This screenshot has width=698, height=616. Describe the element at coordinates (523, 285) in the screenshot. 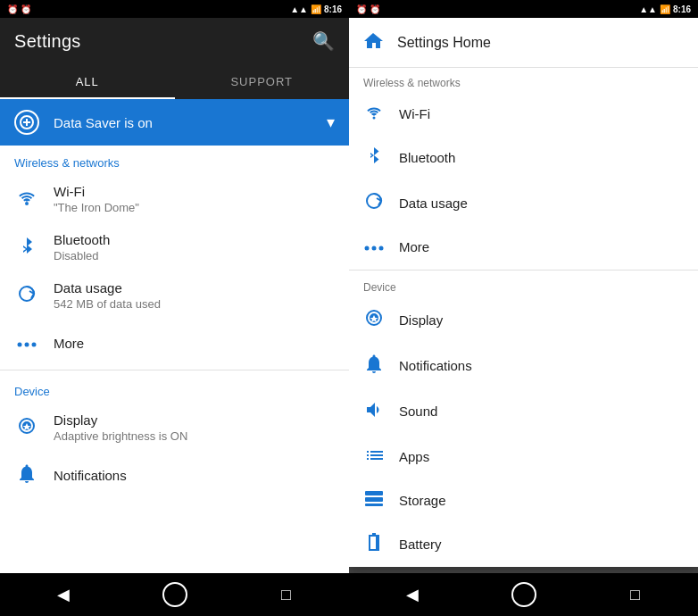

I see `dropdown-device-header: Device` at that location.